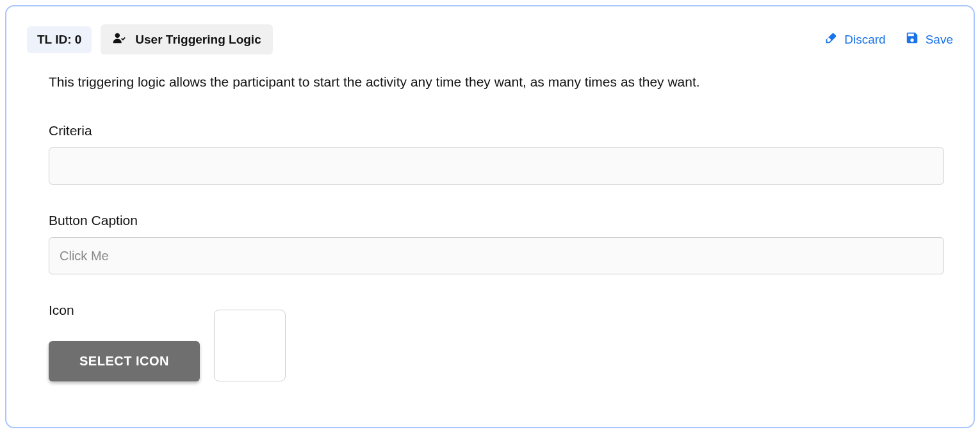 The image size is (980, 434). What do you see at coordinates (198, 40) in the screenshot?
I see `logic-type-label: User Triggering Logic` at bounding box center [198, 40].